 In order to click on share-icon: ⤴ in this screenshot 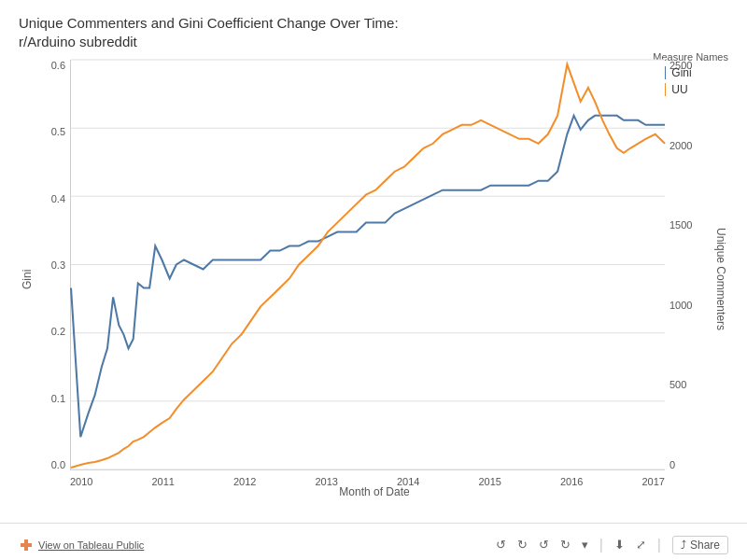, I will do `click(684, 545)`.